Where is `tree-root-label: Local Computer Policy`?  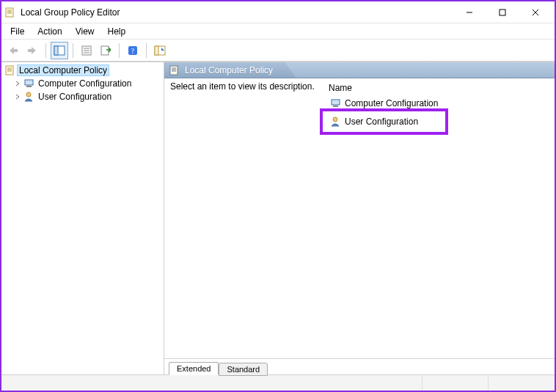
tree-root-label: Local Computer Policy is located at coordinates (63, 70).